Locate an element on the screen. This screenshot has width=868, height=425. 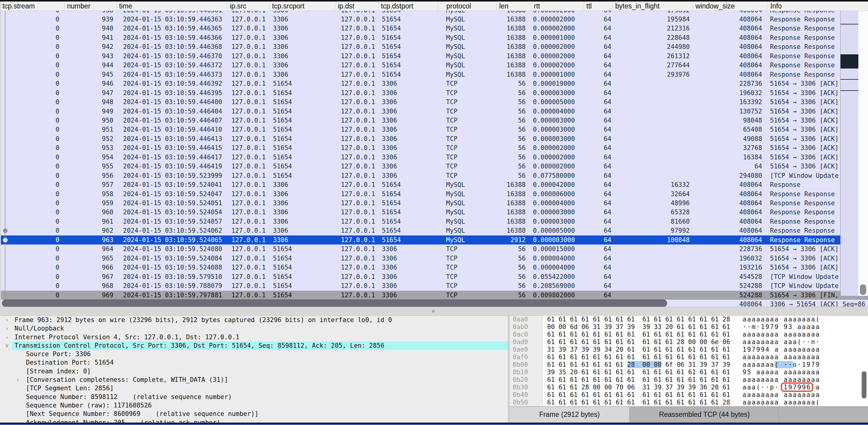
packet-row-966: 09662024-01-15 03:10:59.524088127.0.0.15… is located at coordinates (434, 267).